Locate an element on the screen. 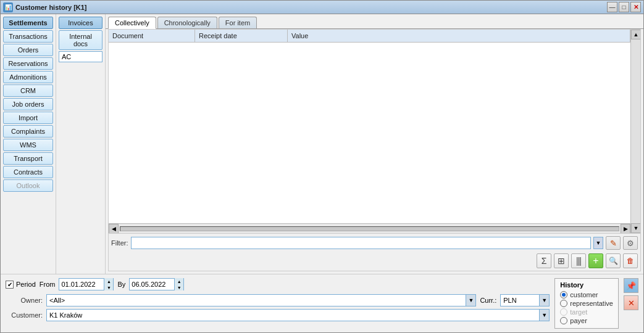 This screenshot has width=644, height=333. window-icon: 📊 is located at coordinates (8, 7).